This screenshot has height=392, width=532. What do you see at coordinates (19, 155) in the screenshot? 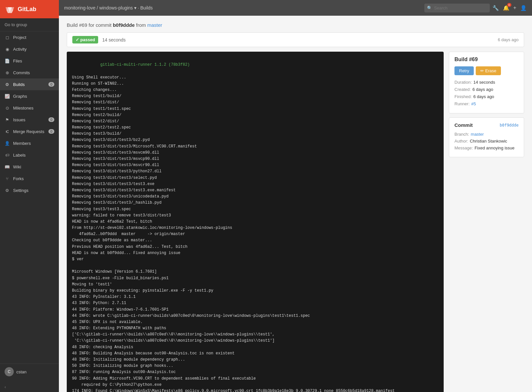
I see `sidebar-item-label: Labels` at bounding box center [19, 155].